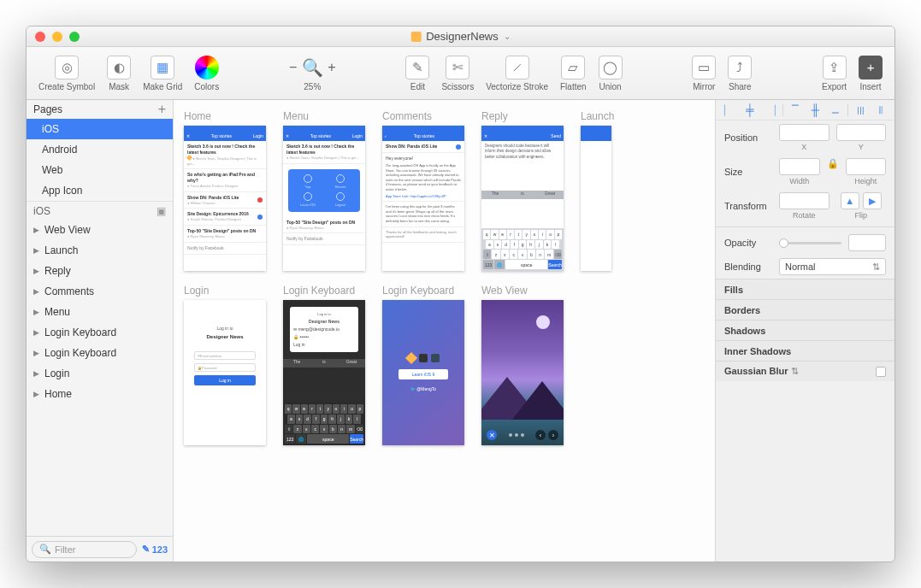 The width and height of the screenshot is (921, 588). What do you see at coordinates (99, 271) in the screenshot?
I see `layer-reply: ▶Reply` at bounding box center [99, 271].